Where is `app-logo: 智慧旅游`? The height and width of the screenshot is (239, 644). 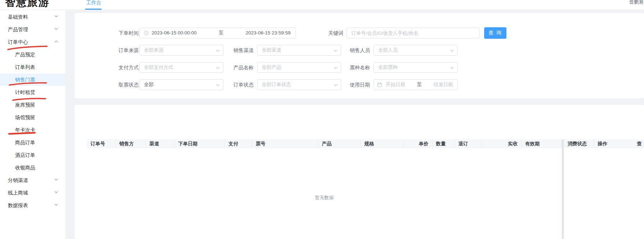 app-logo: 智慧旅游 is located at coordinates (27, 5).